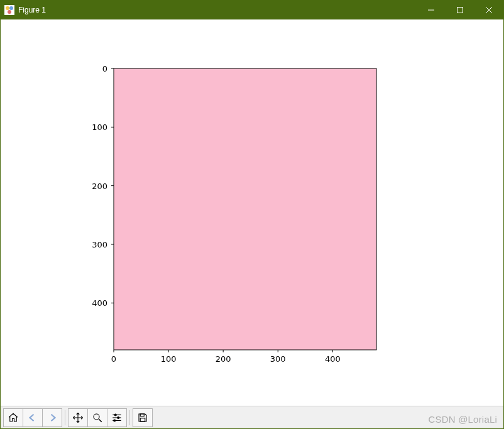  I want to click on magnify-icon, so click(97, 418).